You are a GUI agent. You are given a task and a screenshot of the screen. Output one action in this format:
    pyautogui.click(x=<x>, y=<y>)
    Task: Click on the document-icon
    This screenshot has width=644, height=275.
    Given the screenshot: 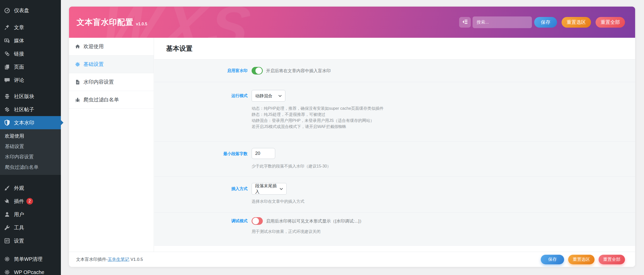 What is the action you would take?
    pyautogui.click(x=78, y=82)
    